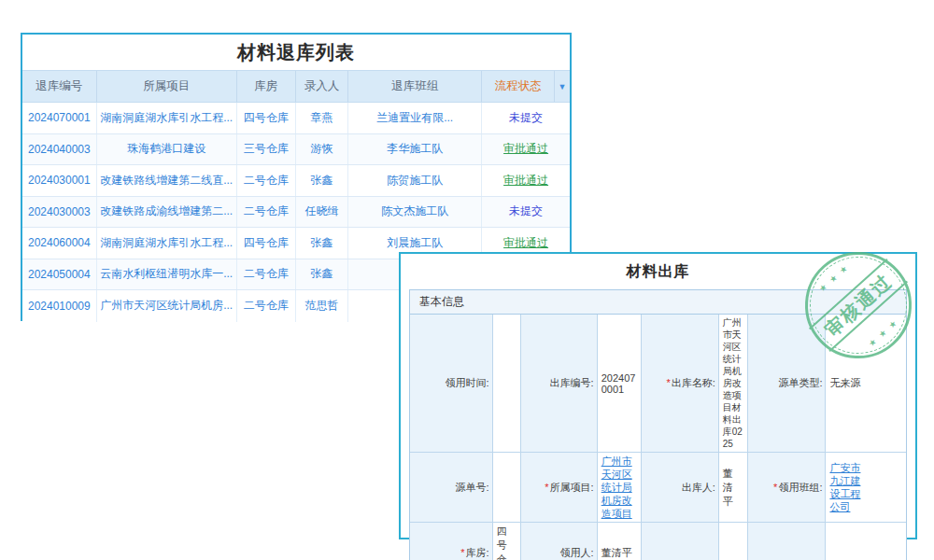 Image resolution: width=934 pixels, height=560 pixels. Describe the element at coordinates (167, 181) in the screenshot. I see `project-cell: 改建铁路线增建第二线直...` at that location.